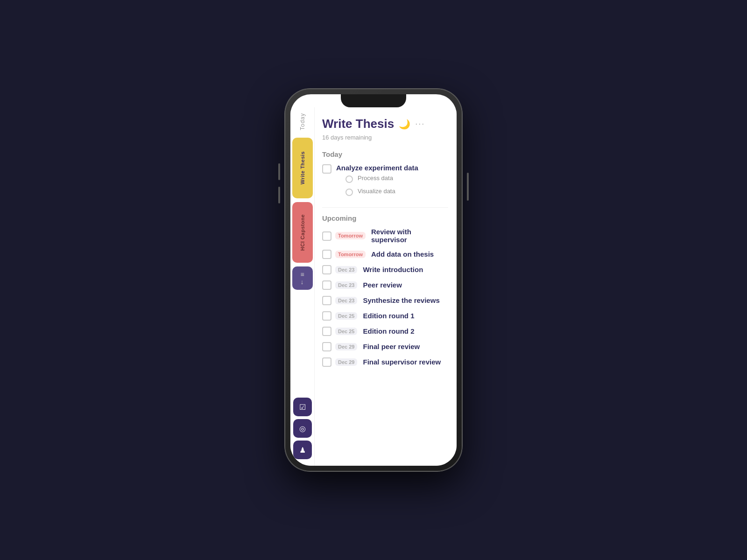 The width and height of the screenshot is (747, 560). I want to click on compass-nav-button: ◎, so click(303, 428).